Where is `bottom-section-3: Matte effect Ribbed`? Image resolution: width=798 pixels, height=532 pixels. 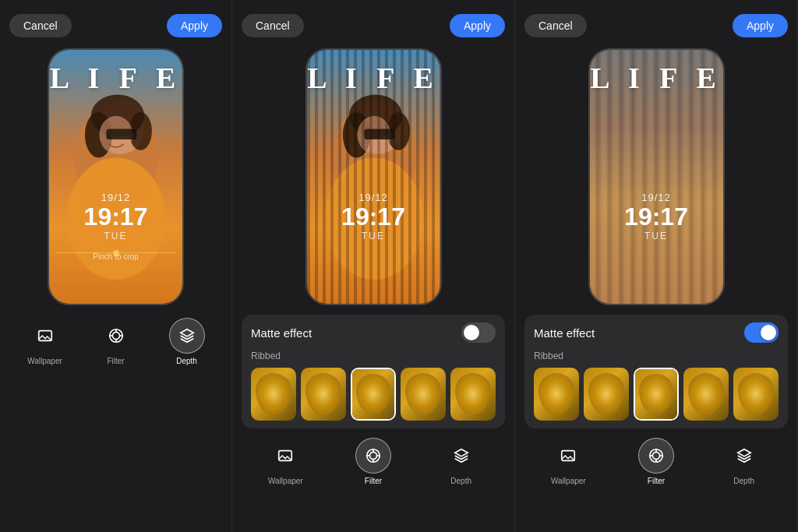
bottom-section-3: Matte effect Ribbed is located at coordinates (656, 372).